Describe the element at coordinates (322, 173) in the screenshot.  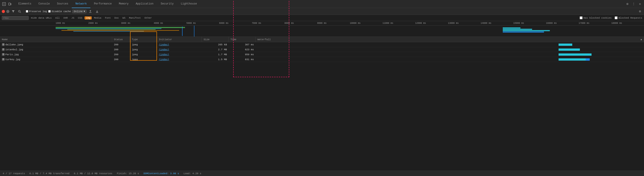
I see `status-bar: 4 / 17 requests 6.1 MB / 7.4 MB transfer…` at that location.